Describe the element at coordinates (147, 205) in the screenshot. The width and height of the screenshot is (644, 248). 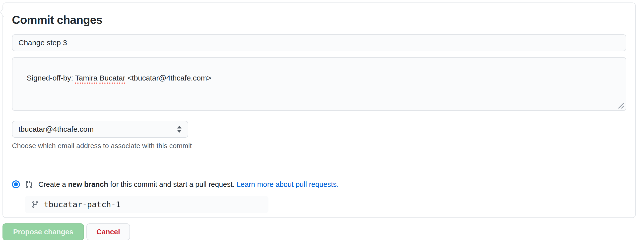
I see `branch-name-field: tbucatar-patch-1` at that location.